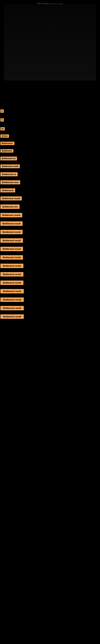 This screenshot has width=100, height=644. Describe the element at coordinates (50, 42) in the screenshot. I see `chart-area` at that location.